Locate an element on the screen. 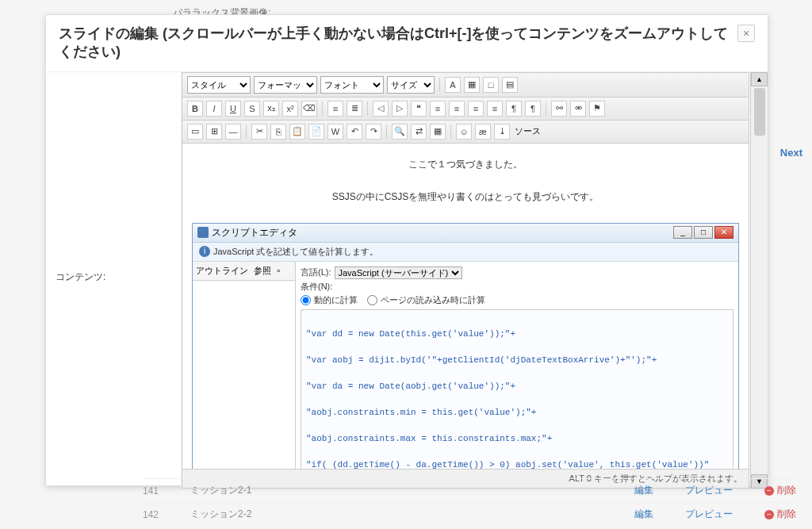 The width and height of the screenshot is (812, 529). image-icon: ▭ is located at coordinates (195, 132).